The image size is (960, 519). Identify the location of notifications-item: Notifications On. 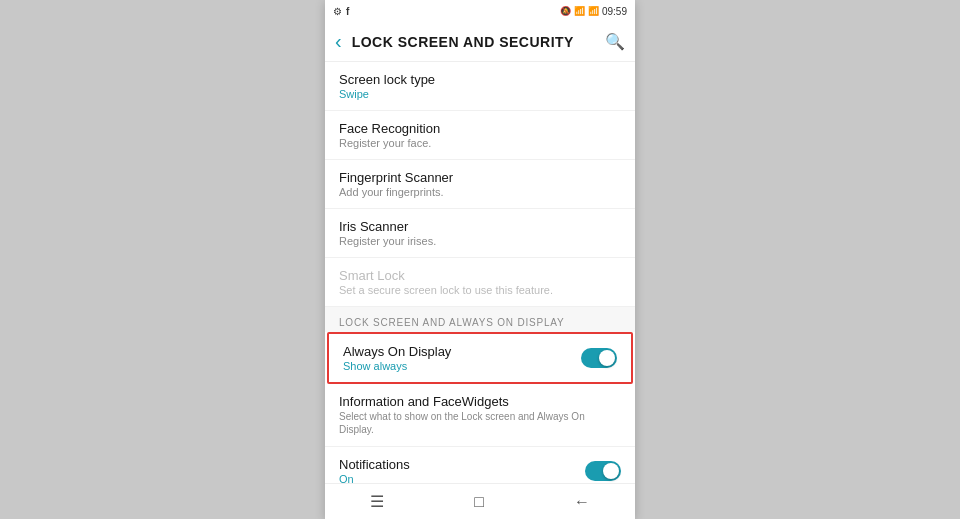
(480, 465).